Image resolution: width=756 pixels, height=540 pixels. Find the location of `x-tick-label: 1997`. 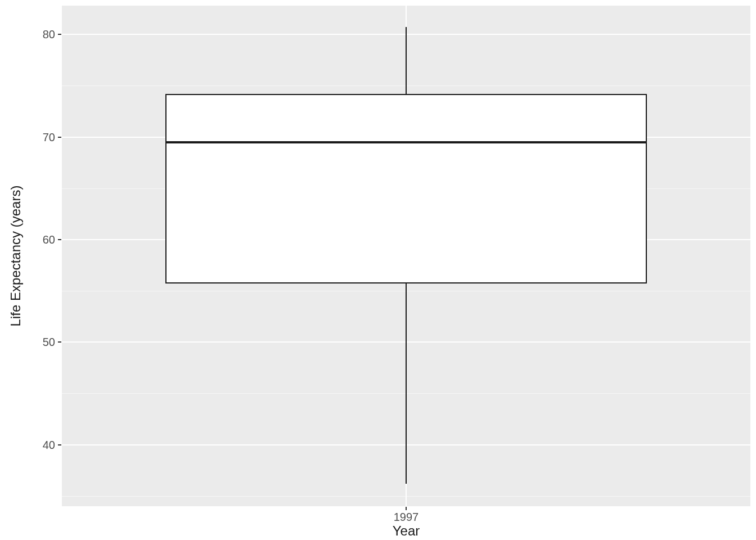

x-tick-label: 1997 is located at coordinates (406, 518).